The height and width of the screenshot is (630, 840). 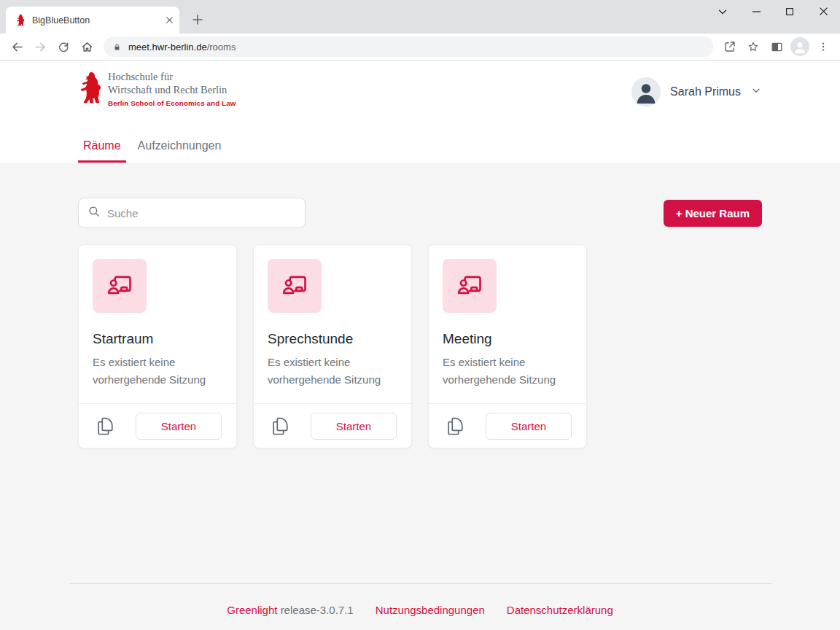 I want to click on user-name: Sarah Primus, so click(x=706, y=92).